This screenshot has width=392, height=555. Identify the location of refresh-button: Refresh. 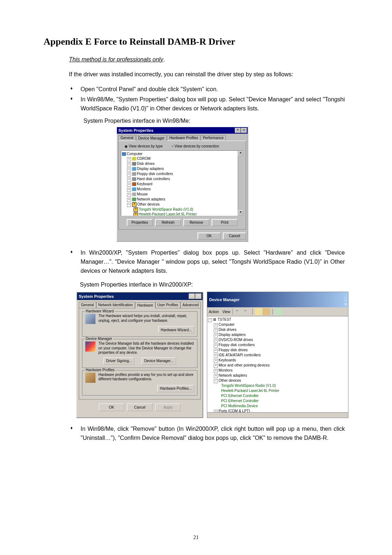
(168, 223).